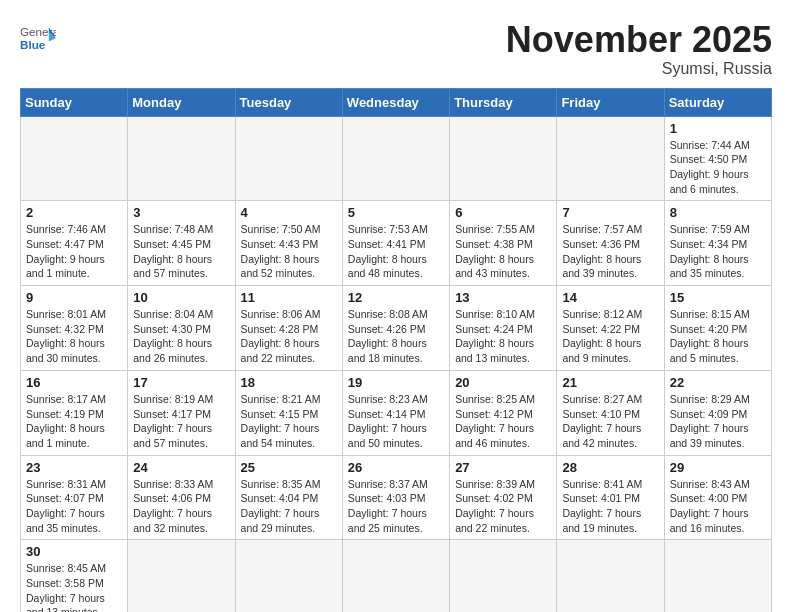  Describe the element at coordinates (718, 168) in the screenshot. I see `day-info-1: Sunrise: 7:44 AM Sunset: 4:50 PM Dayligh…` at that location.